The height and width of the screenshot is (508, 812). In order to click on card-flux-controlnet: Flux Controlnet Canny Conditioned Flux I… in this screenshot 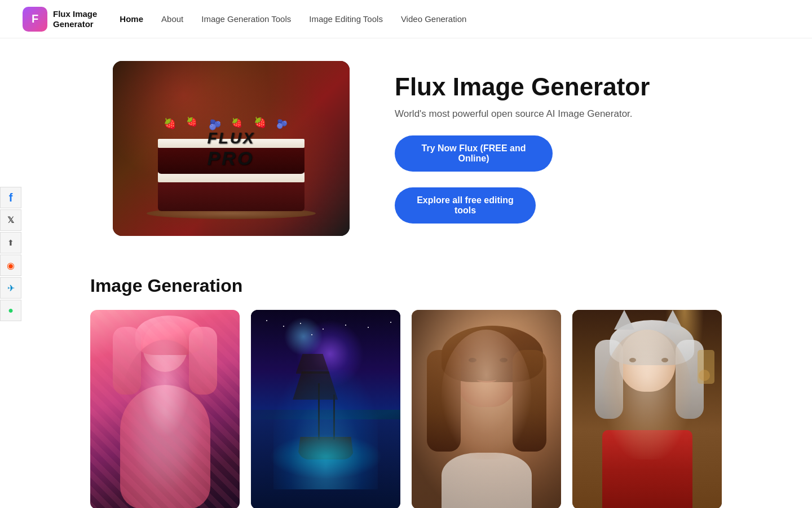, I will do `click(165, 409)`.